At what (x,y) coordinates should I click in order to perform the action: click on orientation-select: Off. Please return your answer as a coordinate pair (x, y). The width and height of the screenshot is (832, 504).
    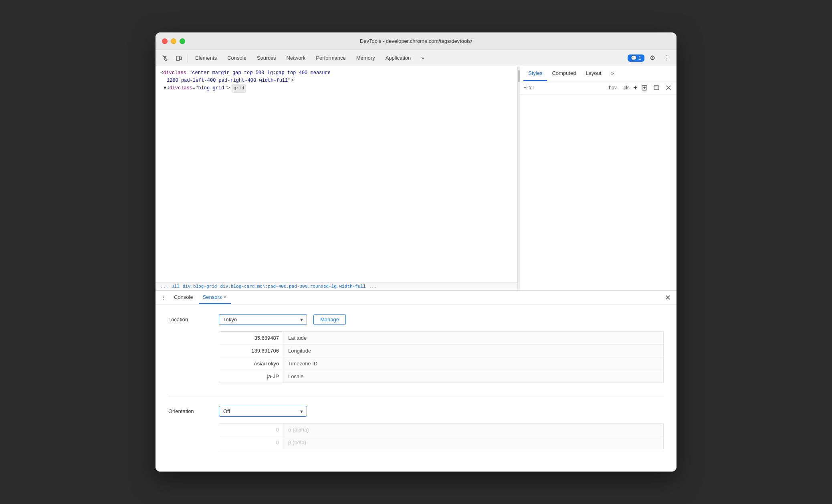
    Looking at the image, I should click on (263, 411).